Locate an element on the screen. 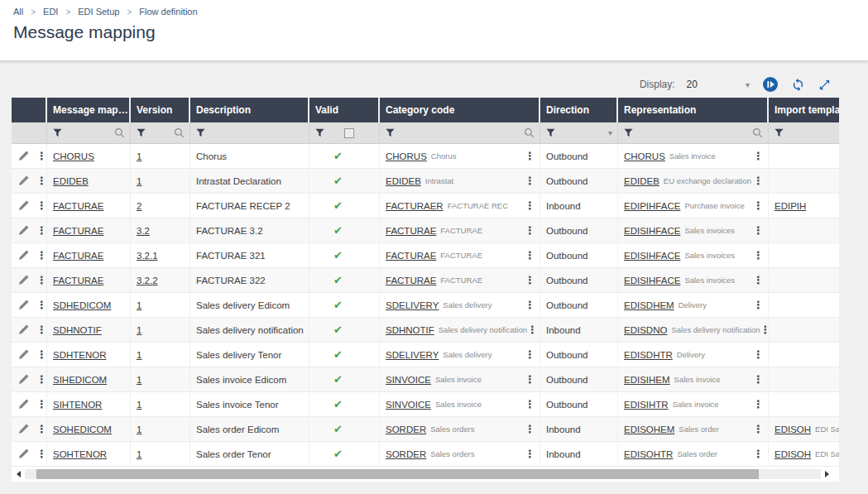 The width and height of the screenshot is (868, 494). import-template-link: EDISOH is located at coordinates (793, 429).